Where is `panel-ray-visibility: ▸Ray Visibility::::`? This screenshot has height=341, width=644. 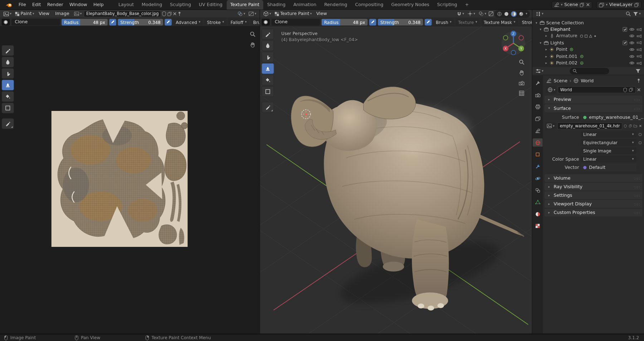
panel-ray-visibility: ▸Ray Visibility:::: is located at coordinates (593, 187).